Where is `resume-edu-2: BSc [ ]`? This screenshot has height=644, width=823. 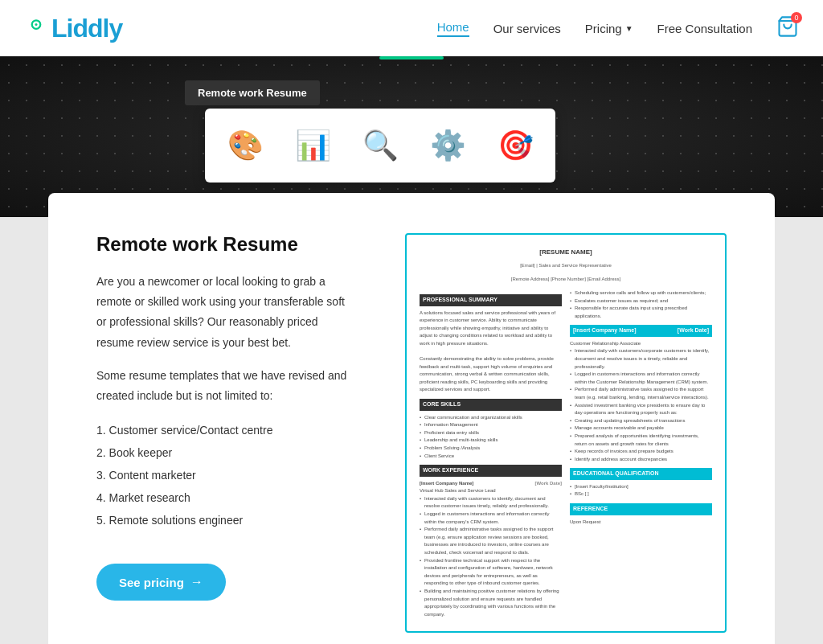 resume-edu-2: BSc [ ] is located at coordinates (641, 494).